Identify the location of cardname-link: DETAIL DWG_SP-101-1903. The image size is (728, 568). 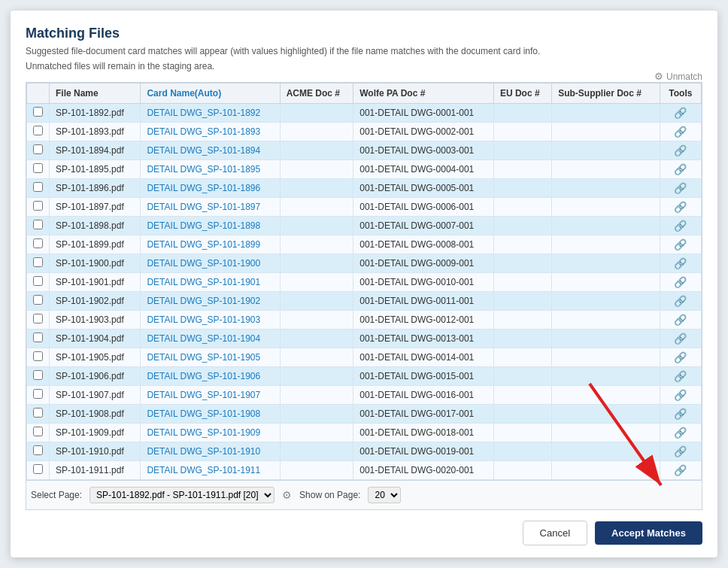
(203, 320).